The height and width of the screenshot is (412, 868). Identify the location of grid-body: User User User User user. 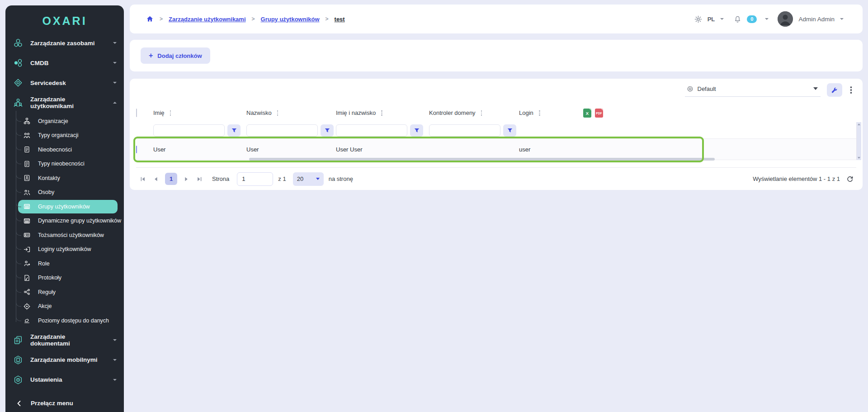
(496, 149).